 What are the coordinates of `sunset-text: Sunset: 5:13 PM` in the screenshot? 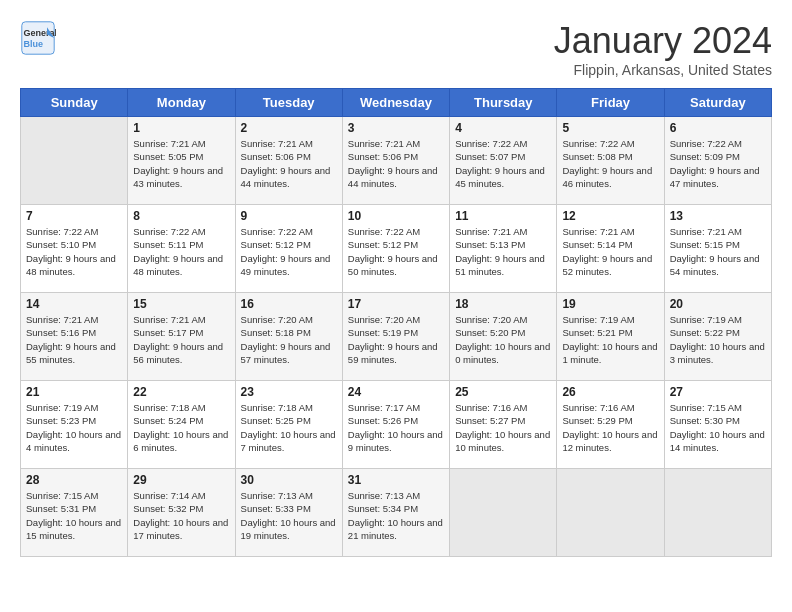 It's located at (490, 244).